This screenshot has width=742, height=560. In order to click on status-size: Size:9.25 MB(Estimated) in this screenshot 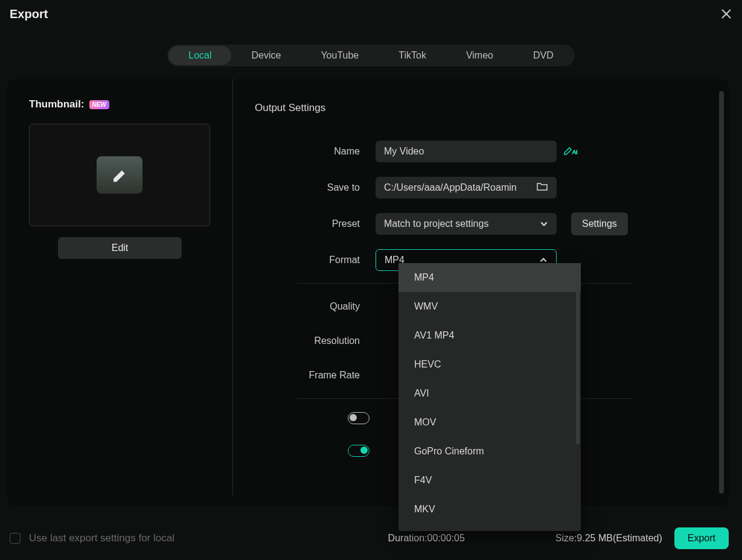, I will do `click(609, 538)`.